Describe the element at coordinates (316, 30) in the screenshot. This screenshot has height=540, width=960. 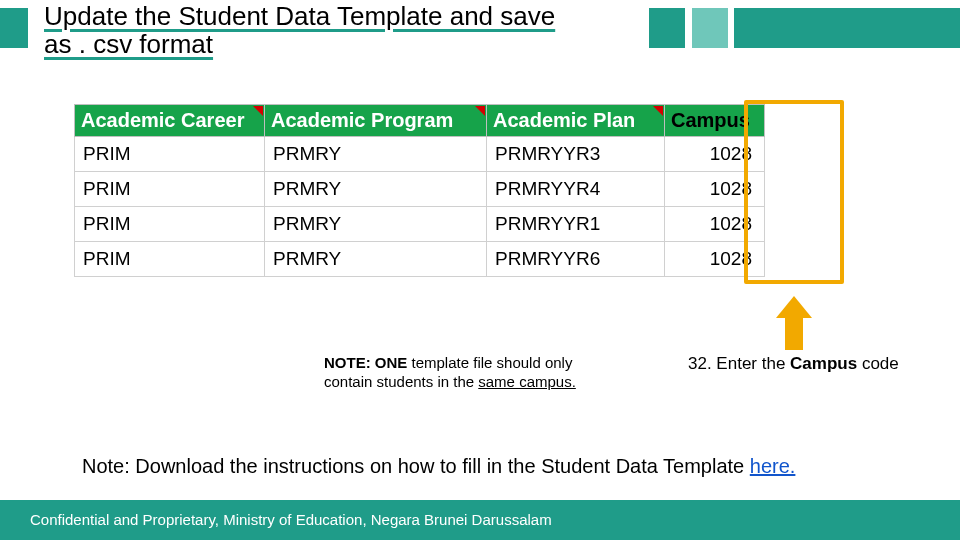
I see `page-title: Update the Student Data Template and sav…` at that location.